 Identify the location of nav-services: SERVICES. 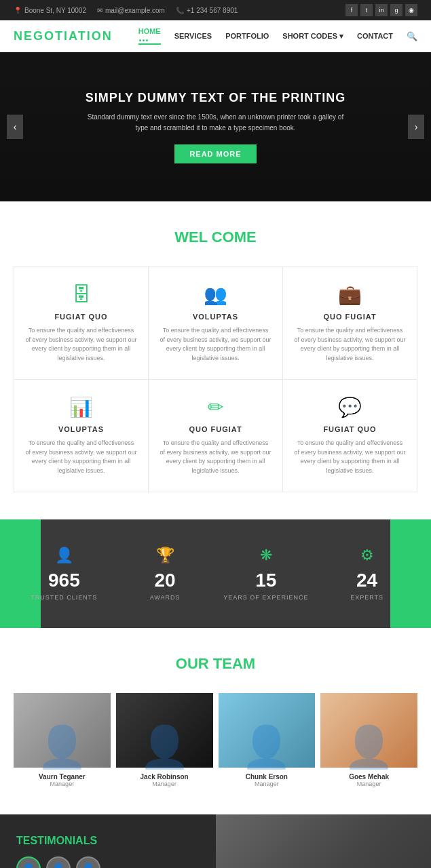
(193, 36).